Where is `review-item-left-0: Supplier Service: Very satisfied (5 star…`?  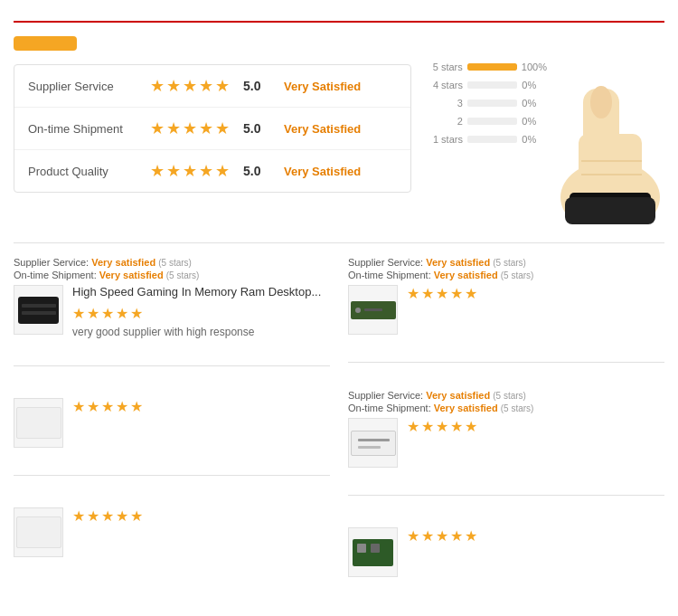 review-item-left-0: Supplier Service: Very satisfied (5 star… is located at coordinates (172, 298).